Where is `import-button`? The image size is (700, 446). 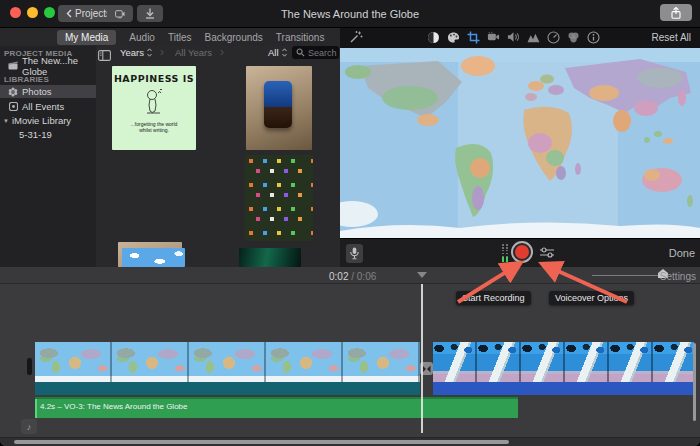
import-button is located at coordinates (150, 14).